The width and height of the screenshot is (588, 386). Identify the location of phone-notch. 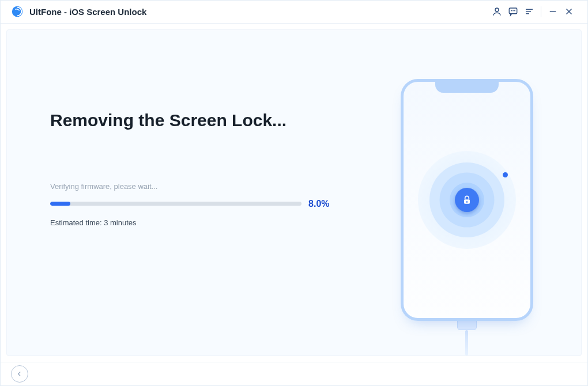
(467, 86).